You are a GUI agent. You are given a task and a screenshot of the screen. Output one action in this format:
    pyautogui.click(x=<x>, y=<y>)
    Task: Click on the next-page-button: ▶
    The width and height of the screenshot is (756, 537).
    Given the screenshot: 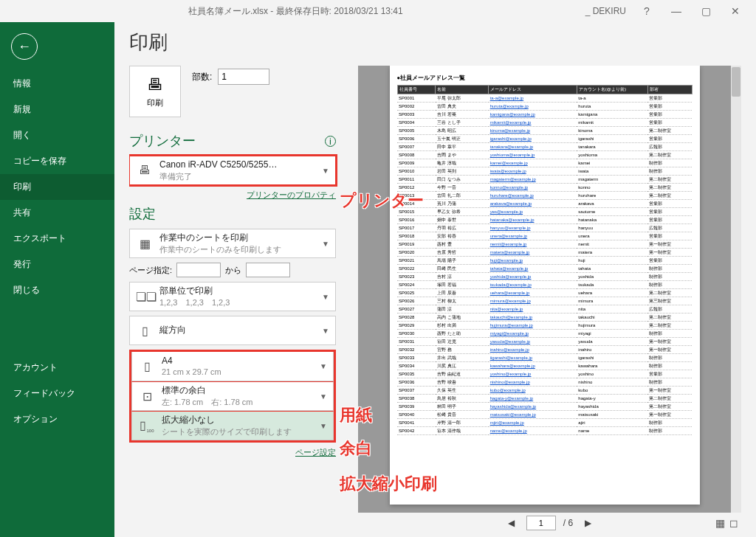 What is the action you would take?
    pyautogui.click(x=588, y=523)
    